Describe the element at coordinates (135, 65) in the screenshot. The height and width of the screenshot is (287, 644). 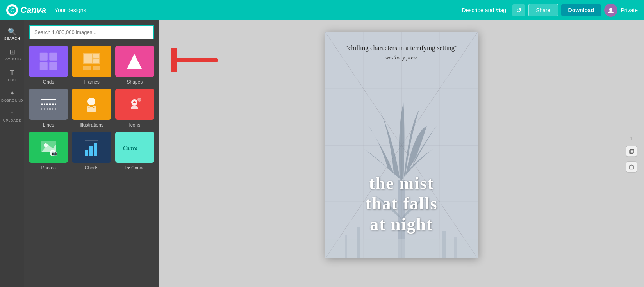
I see `grid-item-shapes: Shapes` at that location.